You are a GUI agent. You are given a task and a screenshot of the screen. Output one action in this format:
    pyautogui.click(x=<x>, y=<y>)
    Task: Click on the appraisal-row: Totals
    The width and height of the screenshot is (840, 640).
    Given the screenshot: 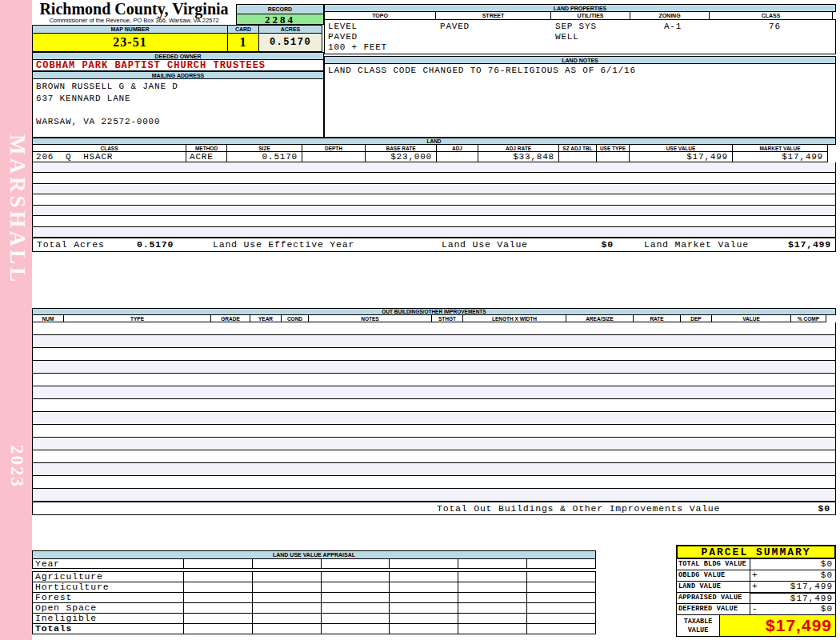 What is the action you would take?
    pyautogui.click(x=314, y=629)
    